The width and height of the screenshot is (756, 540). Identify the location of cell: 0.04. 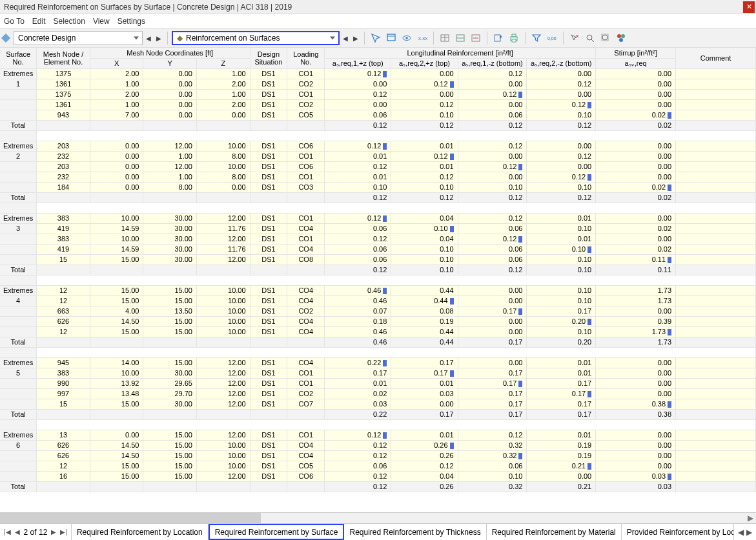
(425, 476).